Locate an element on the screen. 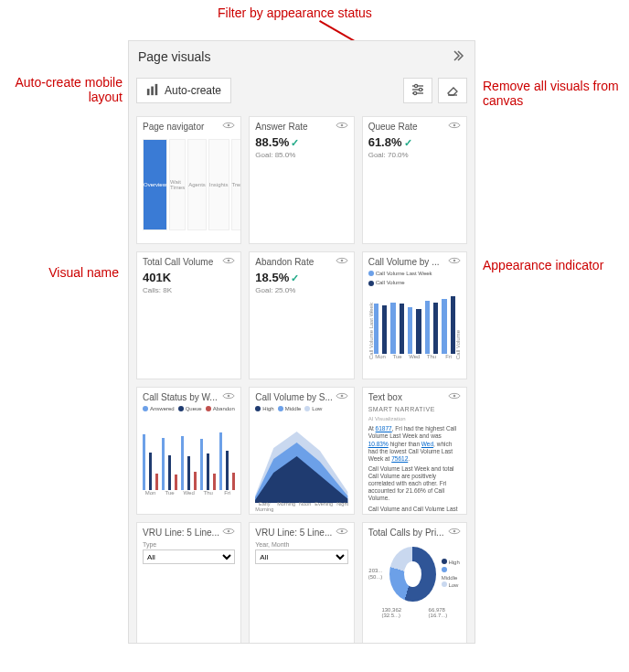 This screenshot has width=629, height=672. card-title: Call Status by W... is located at coordinates (183, 397).